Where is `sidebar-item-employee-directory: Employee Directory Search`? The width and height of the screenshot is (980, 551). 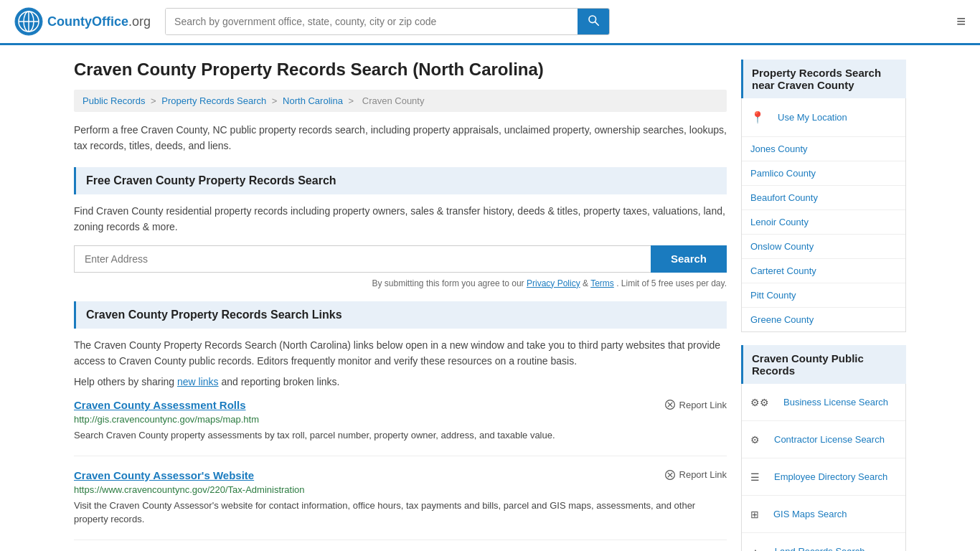
sidebar-item-employee-directory: Employee Directory Search is located at coordinates (831, 476).